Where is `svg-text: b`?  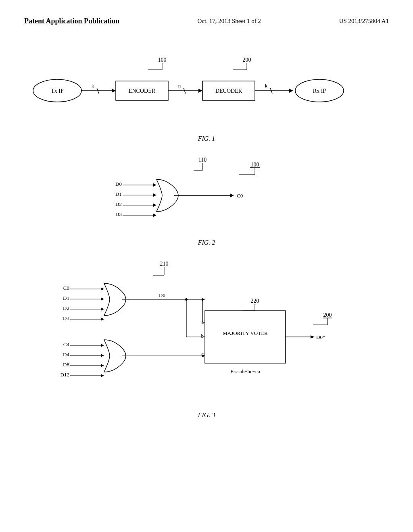
svg-text: b is located at coordinates (202, 336).